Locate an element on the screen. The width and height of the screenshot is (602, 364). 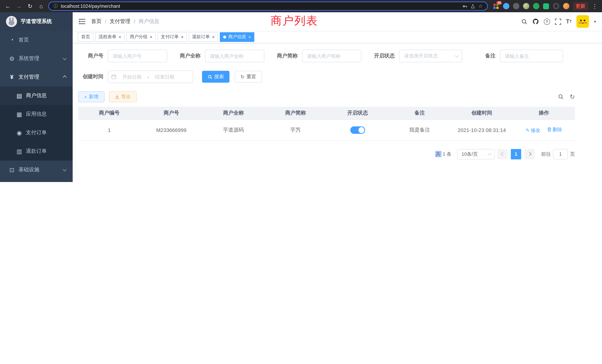
refresh-icon: ↻ is located at coordinates (243, 77).